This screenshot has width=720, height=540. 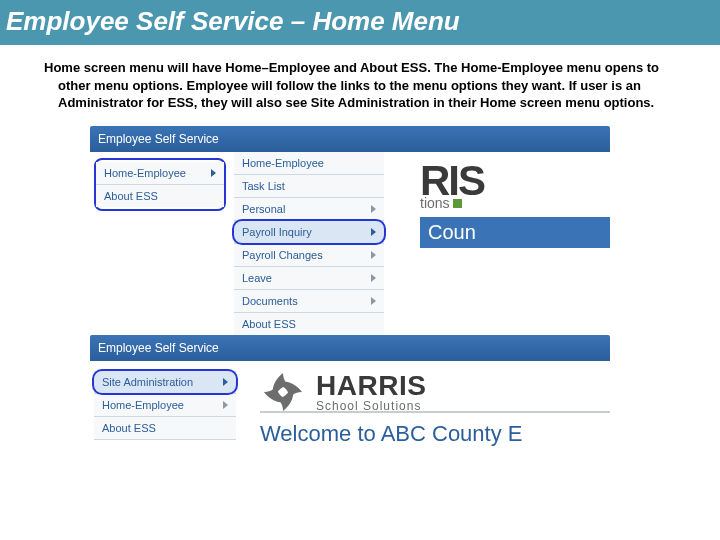 What do you see at coordinates (309, 210) in the screenshot?
I see `submenu-item-personal: Personal` at bounding box center [309, 210].